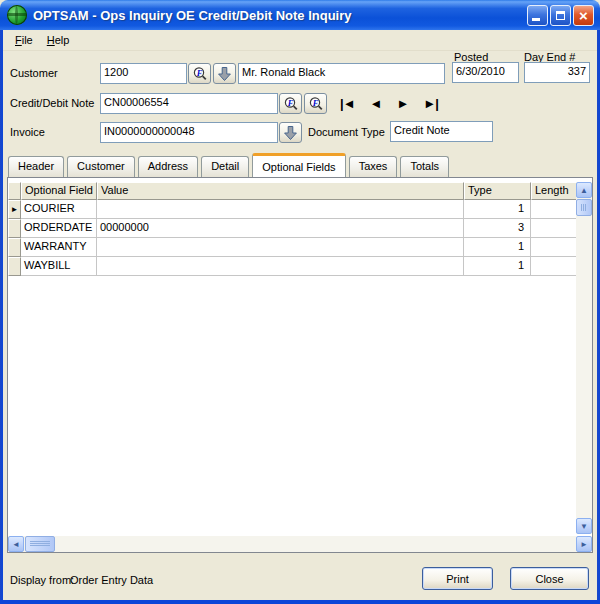 The width and height of the screenshot is (600, 604). Describe the element at coordinates (424, 166) in the screenshot. I see `tab-totals: Totals` at that location.